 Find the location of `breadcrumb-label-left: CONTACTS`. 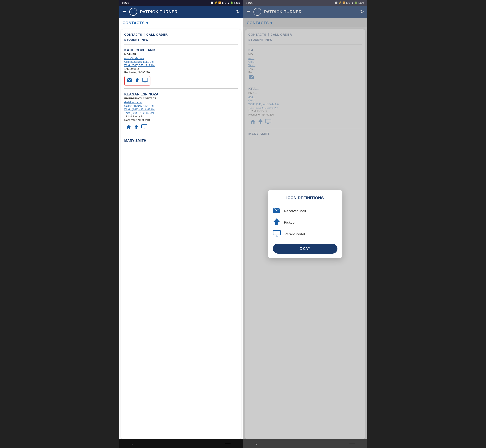

breadcrumb-label-left: CONTACTS is located at coordinates (134, 23).